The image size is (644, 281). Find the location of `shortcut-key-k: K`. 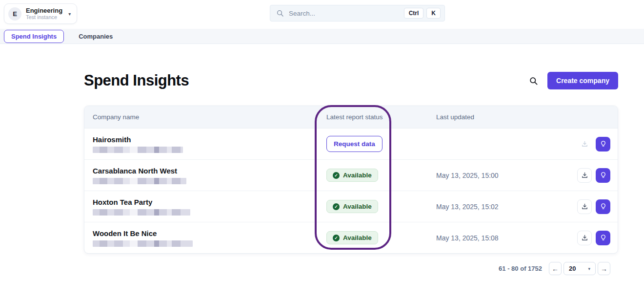

shortcut-key-k: K is located at coordinates (433, 13).